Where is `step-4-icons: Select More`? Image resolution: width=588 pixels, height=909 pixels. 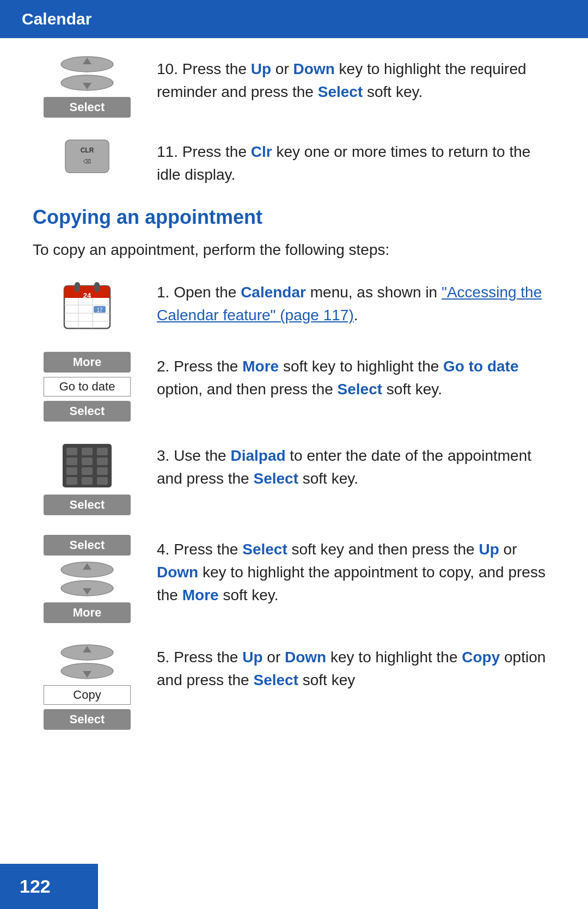
step-4-icons: Select More is located at coordinates (87, 579).